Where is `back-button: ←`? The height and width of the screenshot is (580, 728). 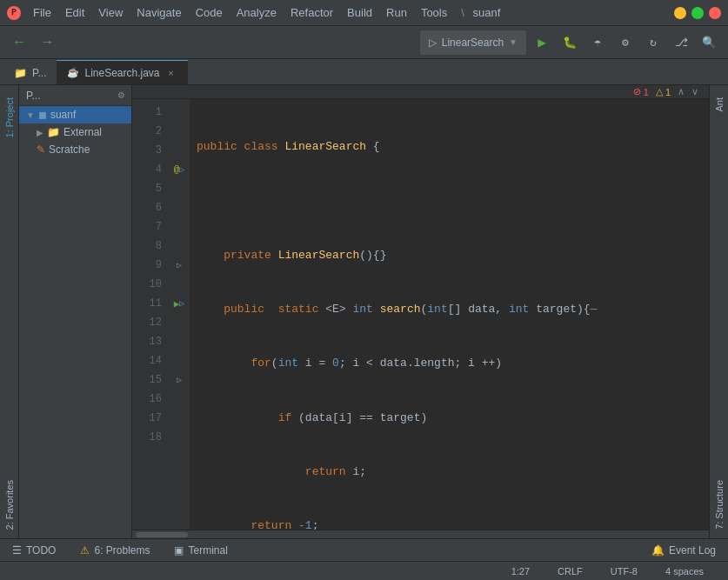 back-button: ← is located at coordinates (19, 43).